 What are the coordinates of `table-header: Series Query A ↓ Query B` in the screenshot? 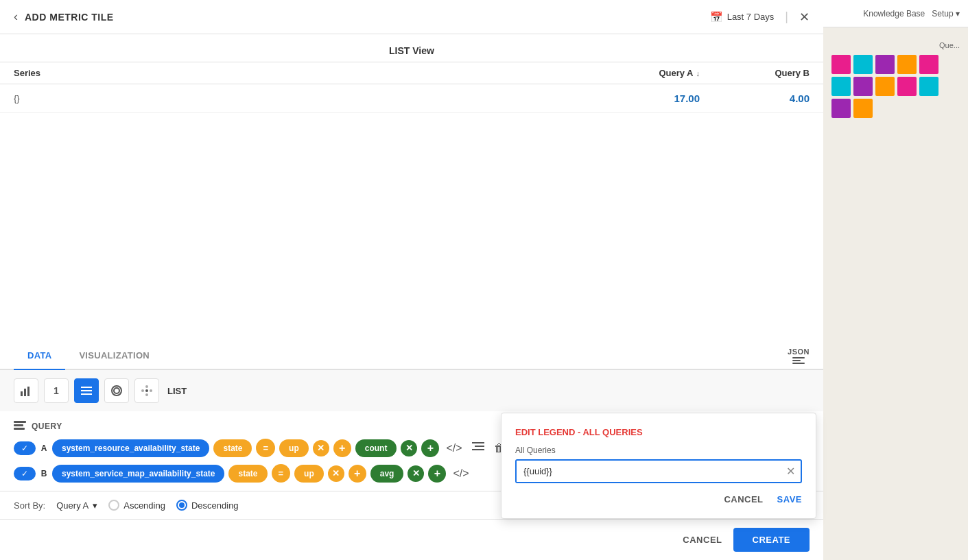 It's located at (412, 73).